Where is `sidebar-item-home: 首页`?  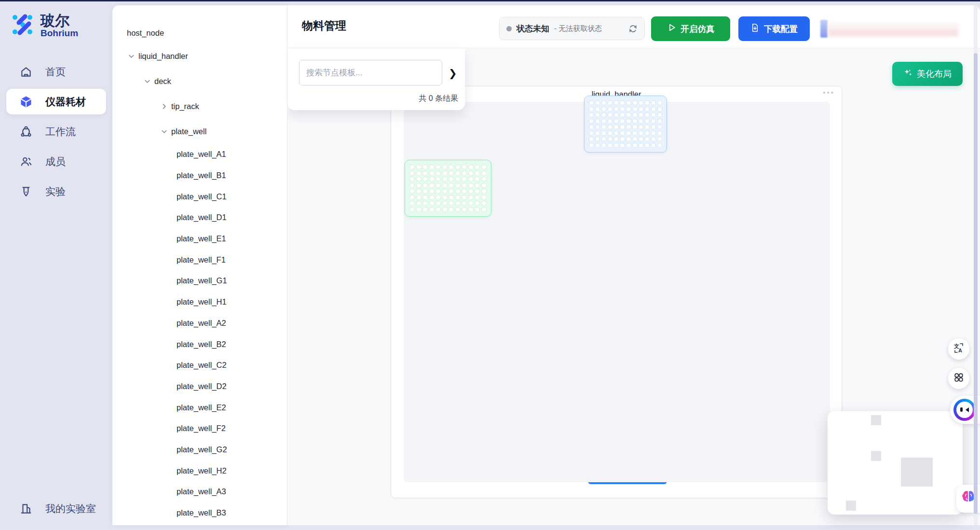 sidebar-item-home: 首页 is located at coordinates (56, 71).